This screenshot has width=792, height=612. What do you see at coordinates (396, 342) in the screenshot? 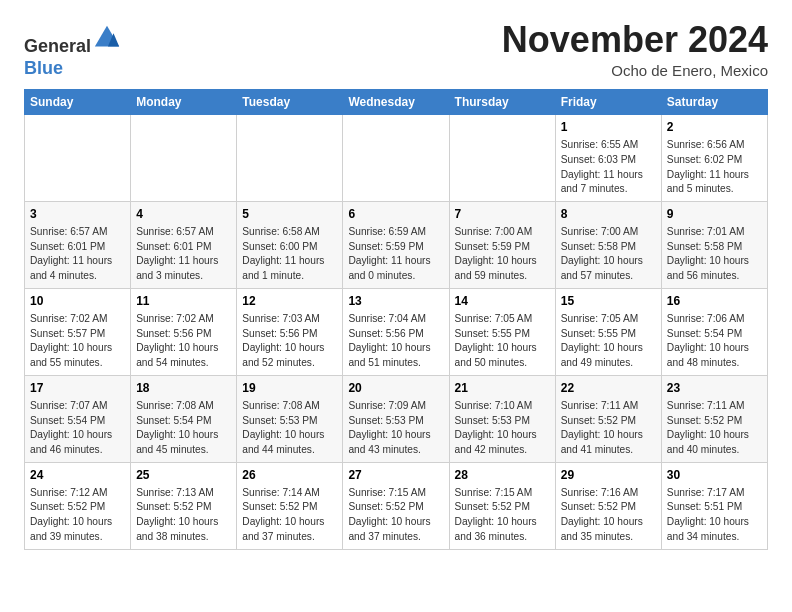
I see `day-info: Sunrise: 7:04 AM Sunset: 5:56 PM Dayligh…` at bounding box center [396, 342].